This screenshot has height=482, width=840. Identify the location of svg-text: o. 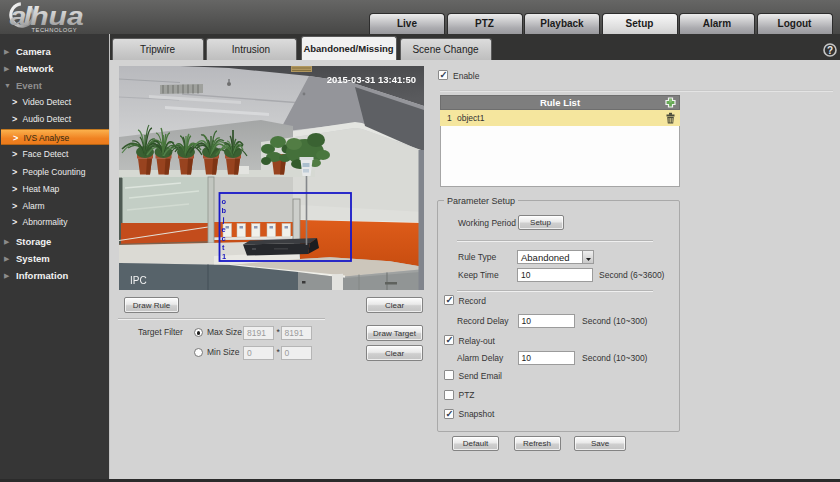
(224, 202).